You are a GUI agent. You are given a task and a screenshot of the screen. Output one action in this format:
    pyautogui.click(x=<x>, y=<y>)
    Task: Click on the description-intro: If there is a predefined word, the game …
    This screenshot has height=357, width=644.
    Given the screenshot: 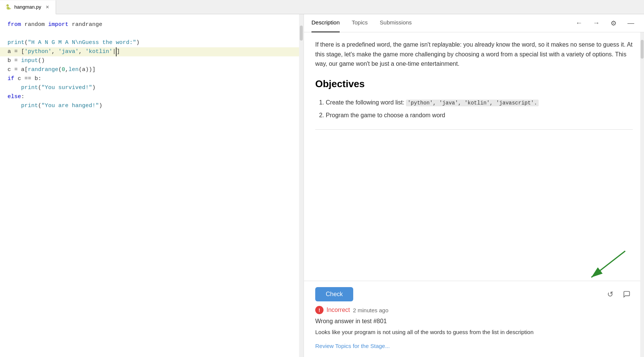 What is the action you would take?
    pyautogui.click(x=474, y=54)
    